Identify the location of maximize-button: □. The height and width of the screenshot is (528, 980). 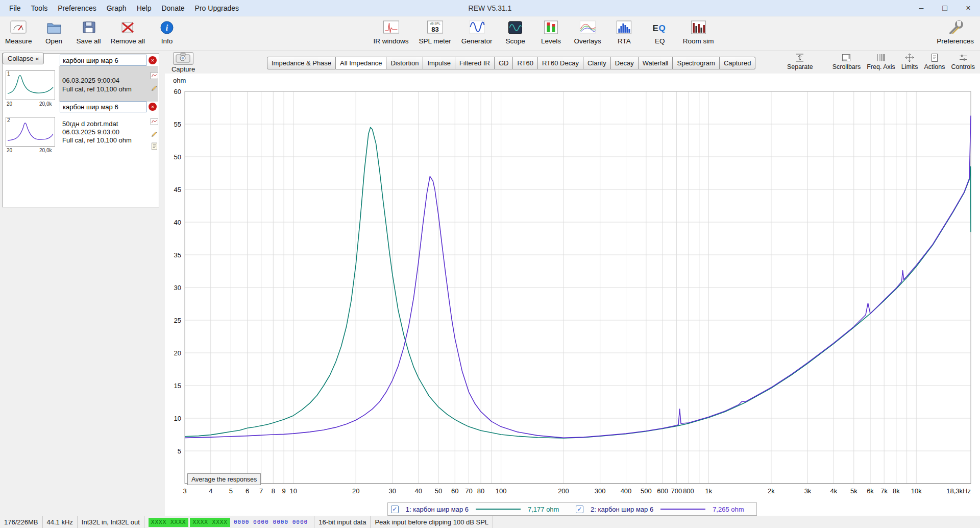
(945, 8).